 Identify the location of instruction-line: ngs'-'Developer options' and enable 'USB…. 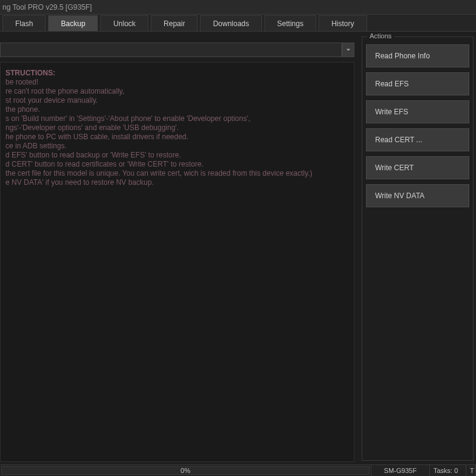
(178, 128).